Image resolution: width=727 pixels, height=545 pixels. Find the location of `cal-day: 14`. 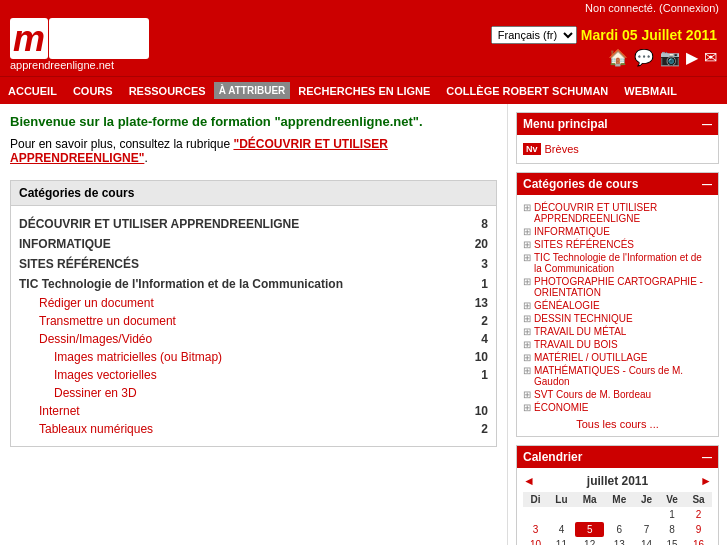

cal-day: 14 is located at coordinates (646, 541).